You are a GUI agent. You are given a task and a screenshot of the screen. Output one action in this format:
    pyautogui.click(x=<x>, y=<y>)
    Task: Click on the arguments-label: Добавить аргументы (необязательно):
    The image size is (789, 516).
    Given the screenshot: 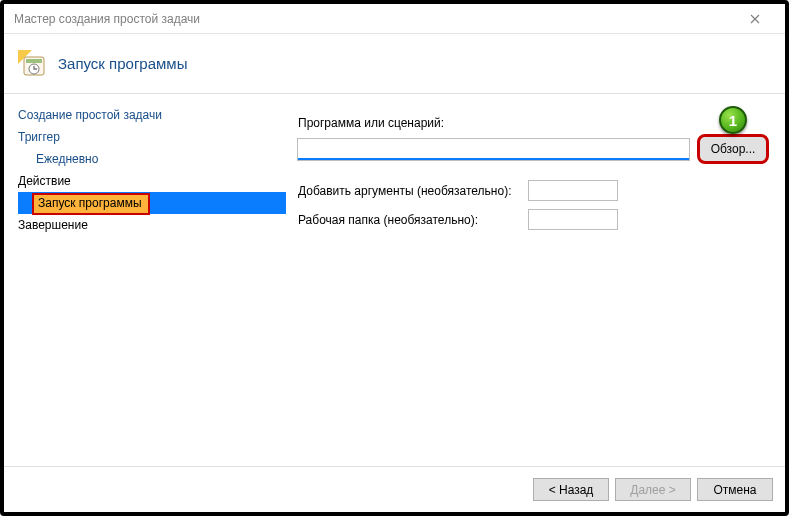 What is the action you would take?
    pyautogui.click(x=413, y=191)
    